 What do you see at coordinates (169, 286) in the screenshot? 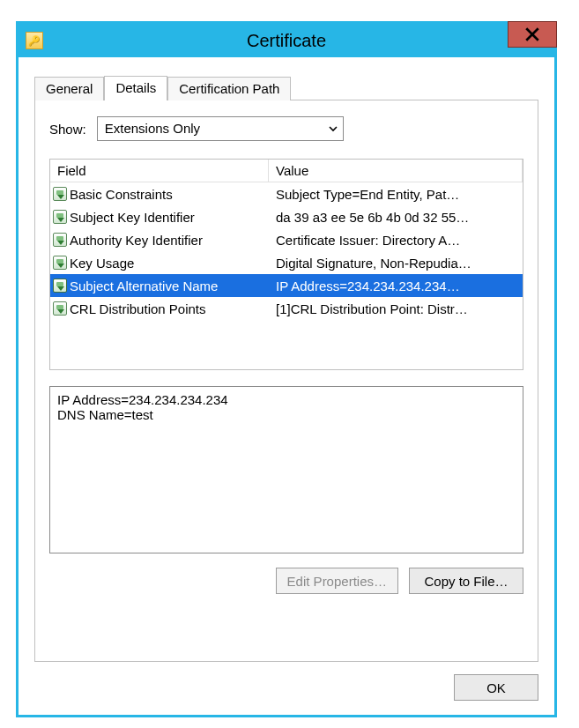
I see `list-row-field: Subject Alternative Name` at bounding box center [169, 286].